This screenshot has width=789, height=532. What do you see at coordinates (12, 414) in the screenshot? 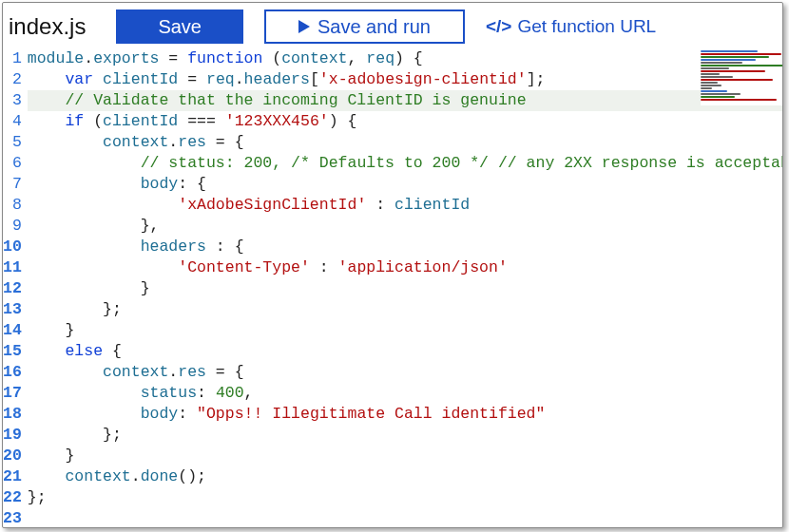
I see `line-number: 18` at bounding box center [12, 414].